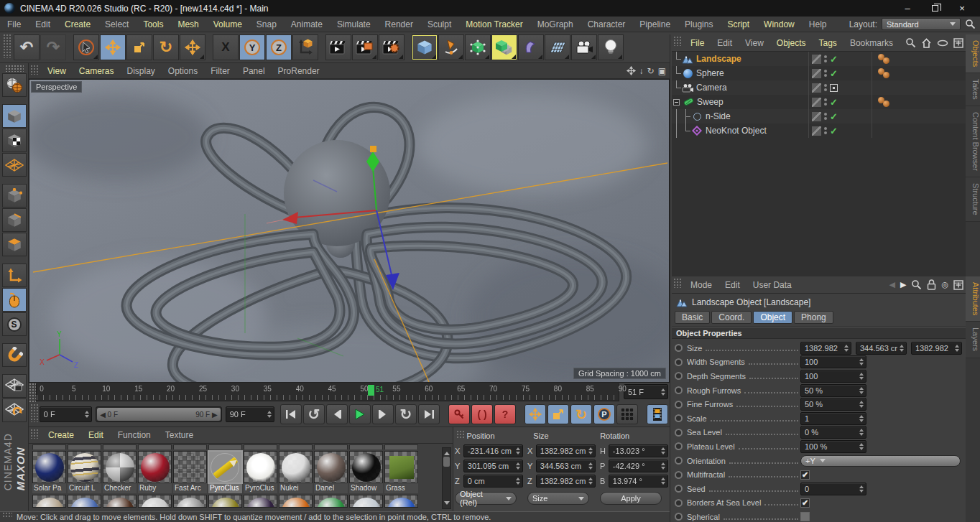 Image resolution: width=980 pixels, height=522 pixels. Describe the element at coordinates (155, 472) in the screenshot. I see `material-ruby: Ruby` at that location.